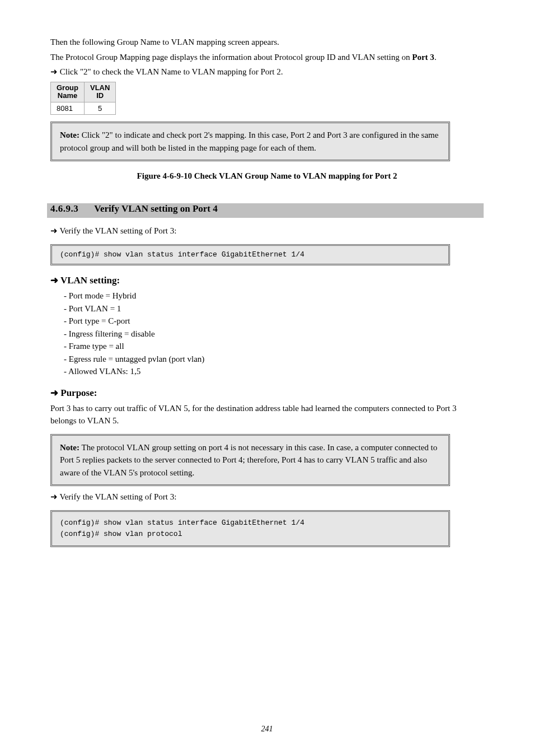 The height and width of the screenshot is (756, 534). I want to click on vlan-item: Allowed VLANs: 1,5, so click(274, 372).